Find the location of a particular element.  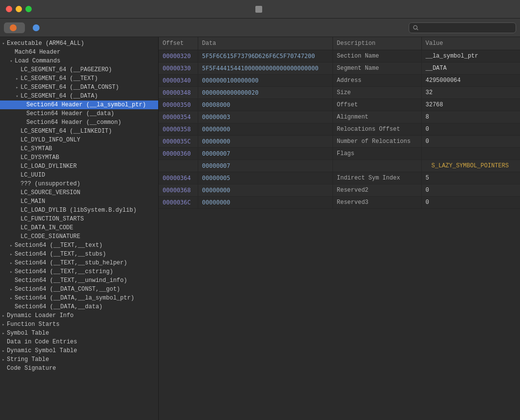

sidebar-item-sec64_data_data: Section64 (__DATA,__data) is located at coordinates (79, 307).